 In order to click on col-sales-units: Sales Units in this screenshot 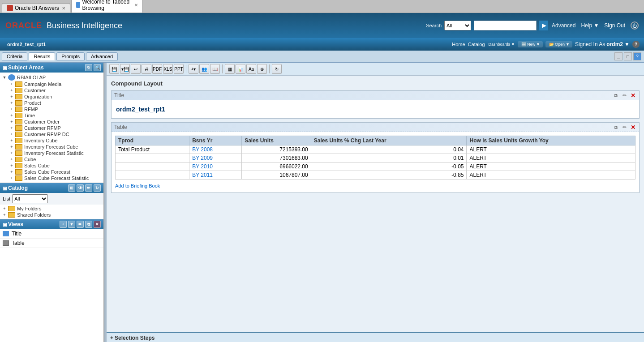, I will do `click(277, 141)`.